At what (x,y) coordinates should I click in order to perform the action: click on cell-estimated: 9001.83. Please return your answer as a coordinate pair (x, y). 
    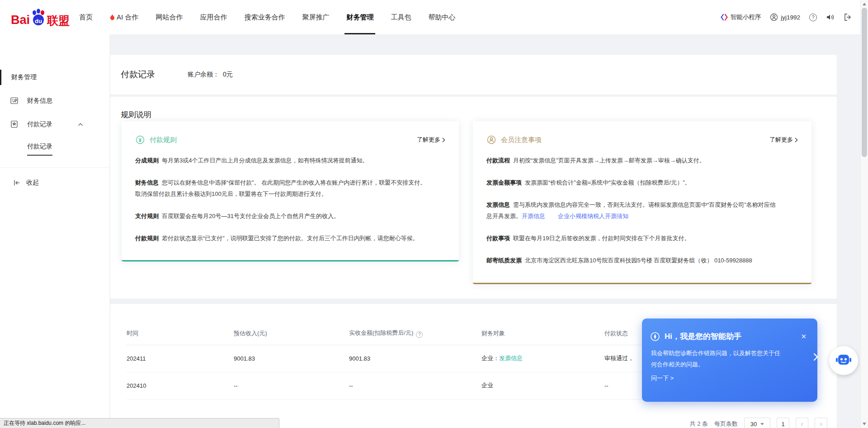
    Looking at the image, I should click on (291, 358).